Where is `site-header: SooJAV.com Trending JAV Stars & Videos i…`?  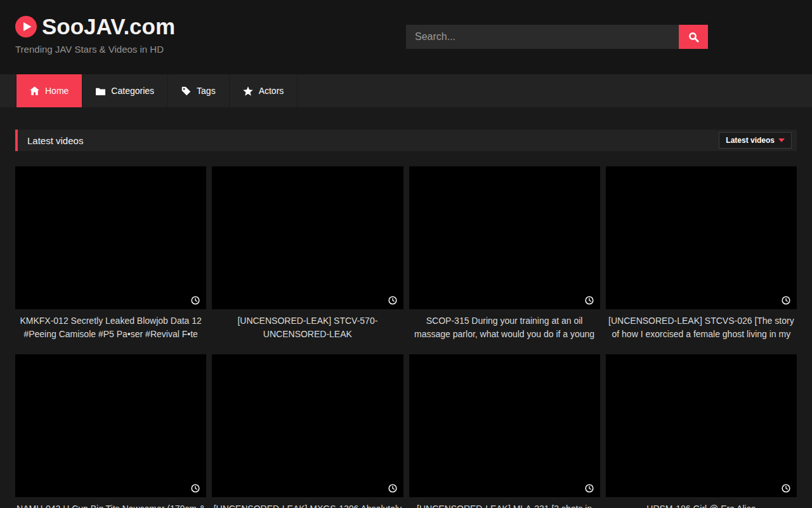
site-header: SooJAV.com Trending JAV Stars & Videos i… is located at coordinates (406, 37).